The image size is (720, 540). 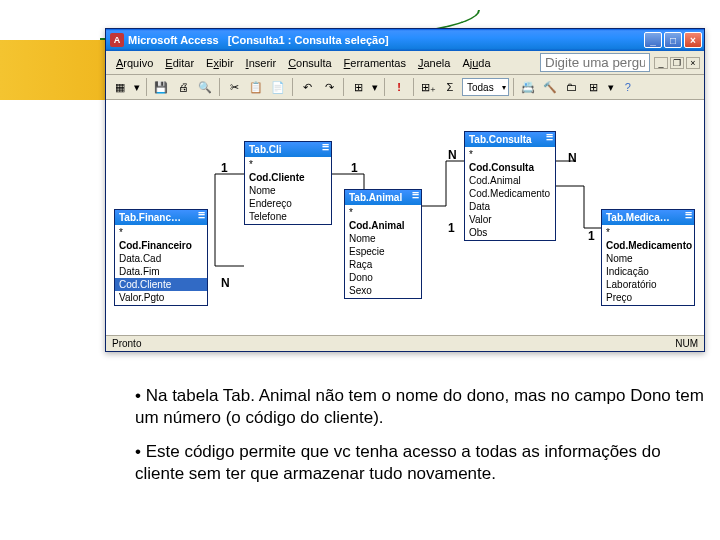 What do you see at coordinates (383, 264) in the screenshot?
I see `field-raca: Raça` at bounding box center [383, 264].